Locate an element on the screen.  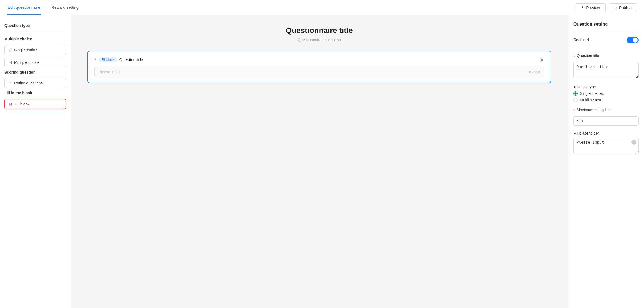
radio-single-line-label: Single line text is located at coordinates (592, 93).